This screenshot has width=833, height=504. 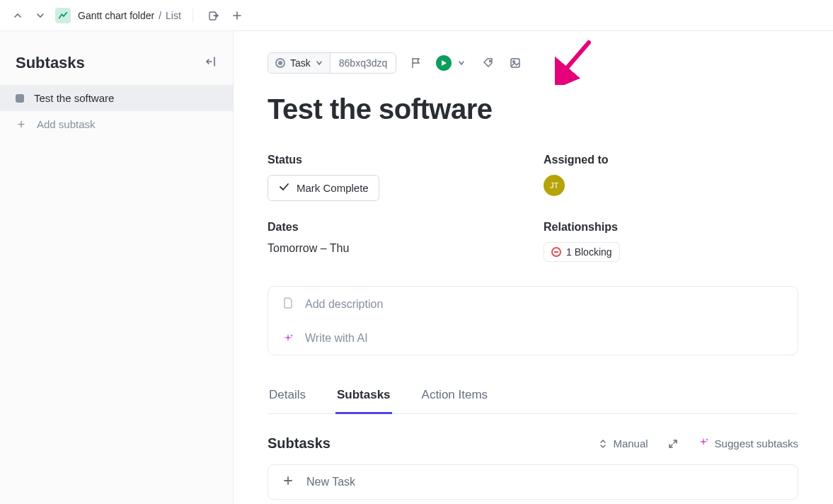 What do you see at coordinates (533, 321) in the screenshot?
I see `description-box: Add description Write with AI` at bounding box center [533, 321].